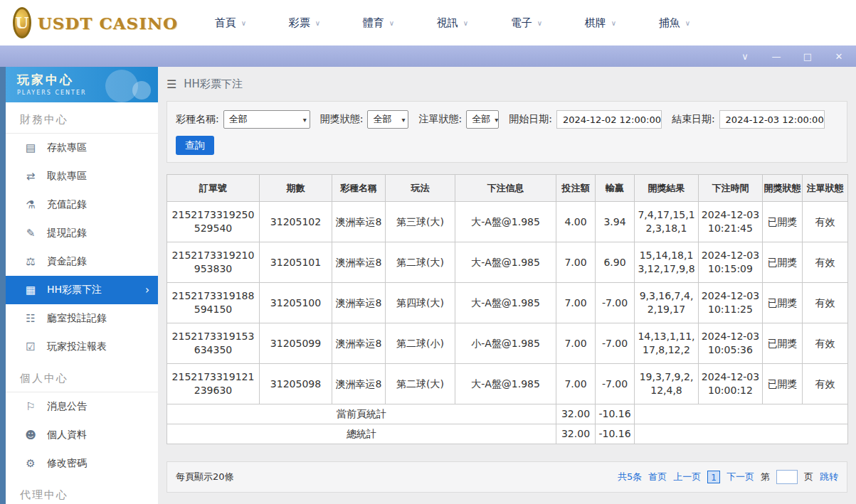 The image size is (856, 504). What do you see at coordinates (728, 477) in the screenshot?
I see `pagination-controls: 共5条 首页 上一页 1 下一页 第 页 跳转` at bounding box center [728, 477].